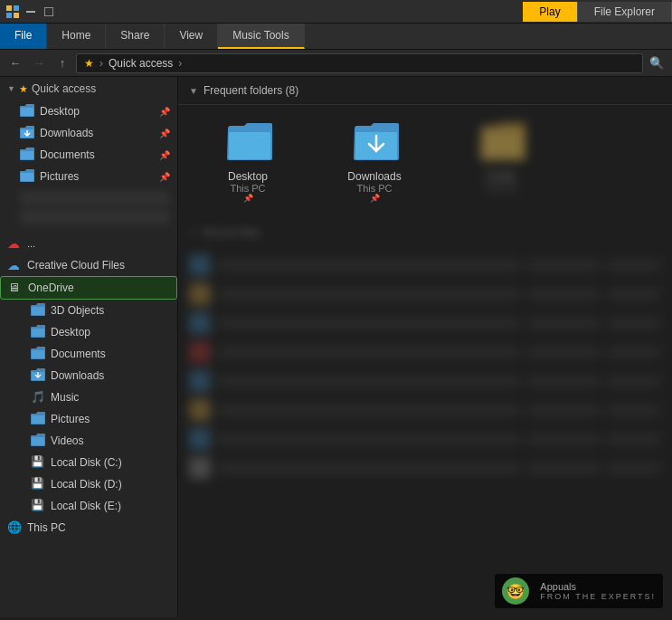  I want to click on documents-sub-label: Documents, so click(78, 354).